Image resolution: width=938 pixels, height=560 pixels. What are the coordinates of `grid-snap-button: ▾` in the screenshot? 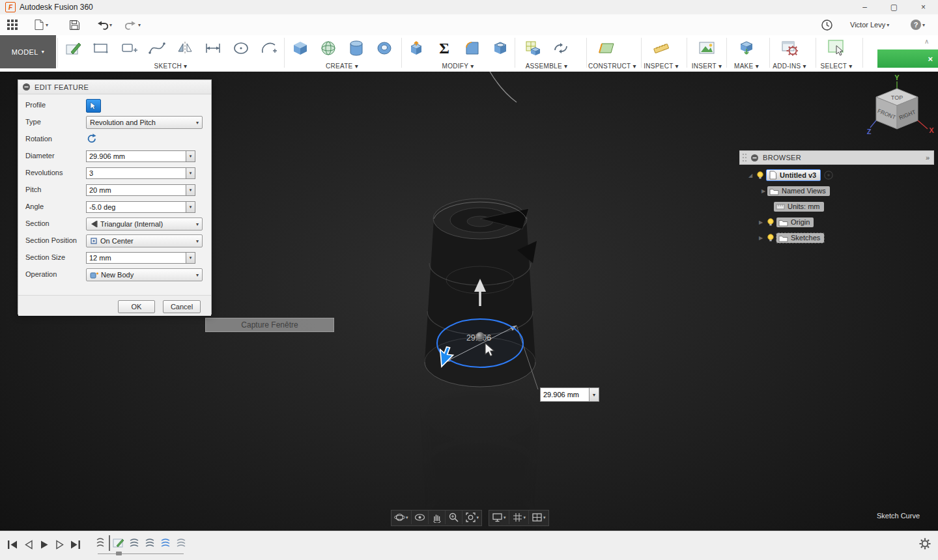 It's located at (520, 517).